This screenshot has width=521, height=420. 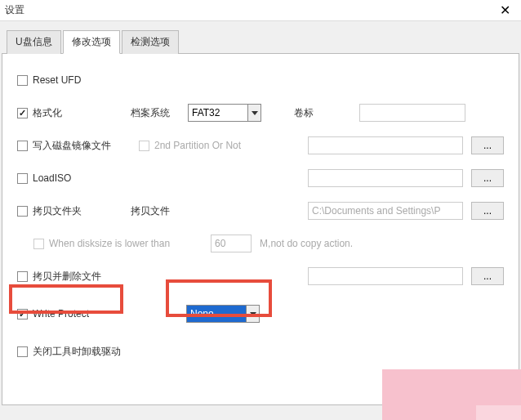 What do you see at coordinates (488, 145) in the screenshot?
I see `browse-image-button: ...` at bounding box center [488, 145].